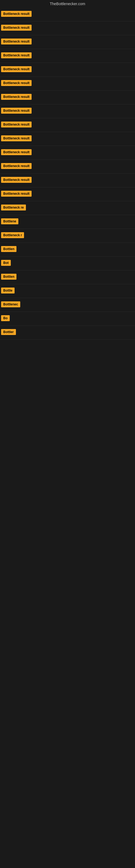  Describe the element at coordinates (8, 290) in the screenshot. I see `bottleneck-badge: Bottle` at that location.